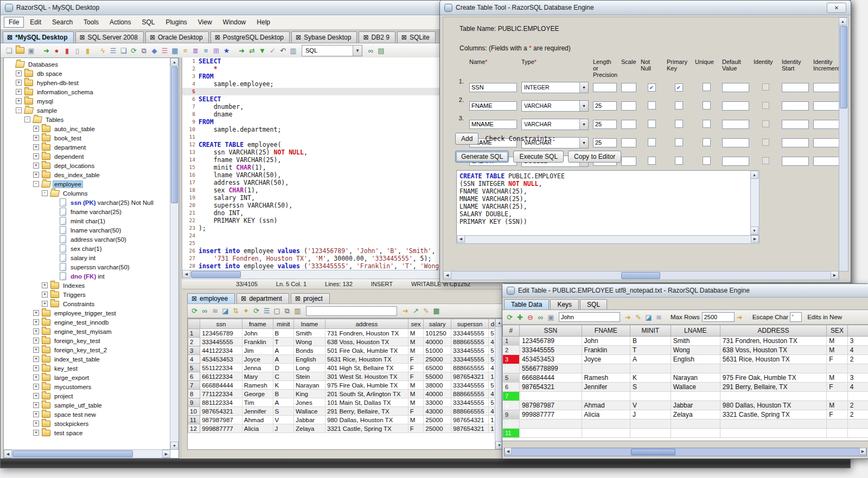 The image size is (868, 478). I want to click on favorites-icon: ★, so click(227, 51).